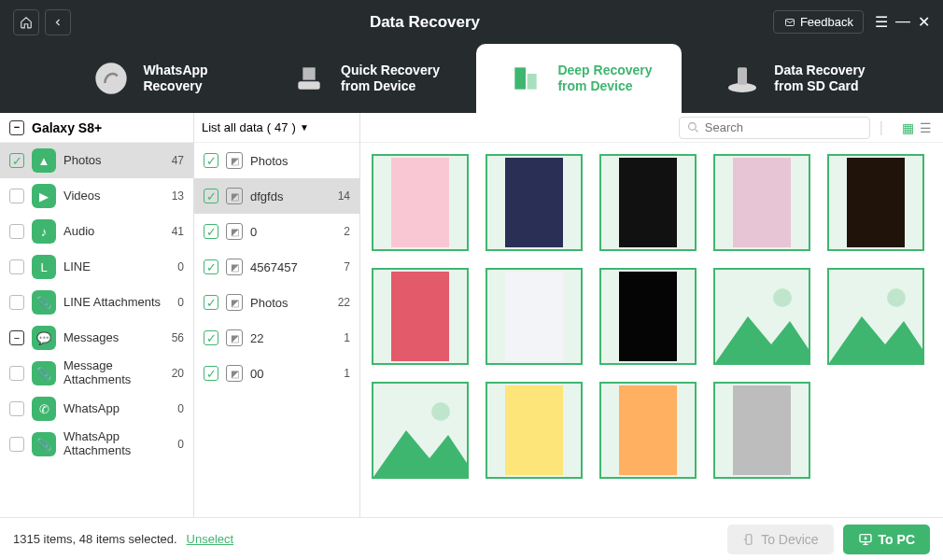 Image resolution: width=943 pixels, height=560 pixels. I want to click on category-label: WhatsApp, so click(117, 409).